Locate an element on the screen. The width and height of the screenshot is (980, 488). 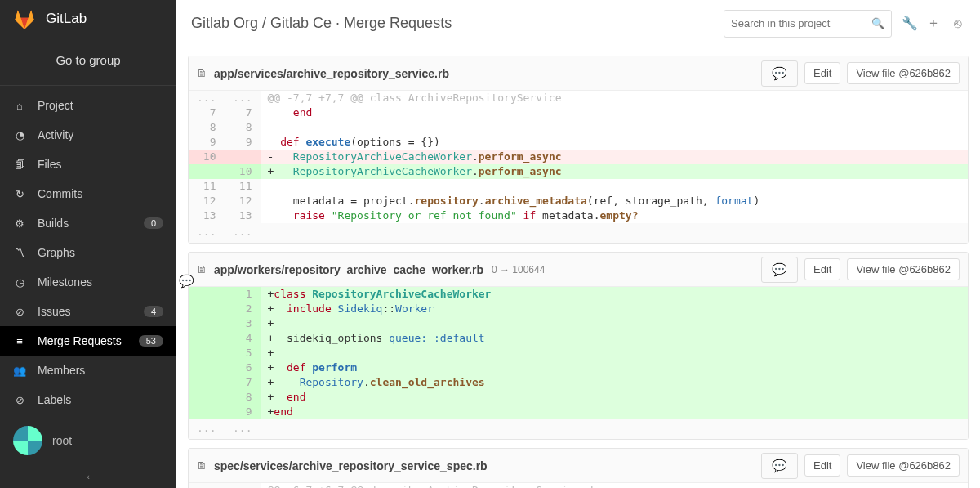
search-icon: 🔍 is located at coordinates (878, 23).